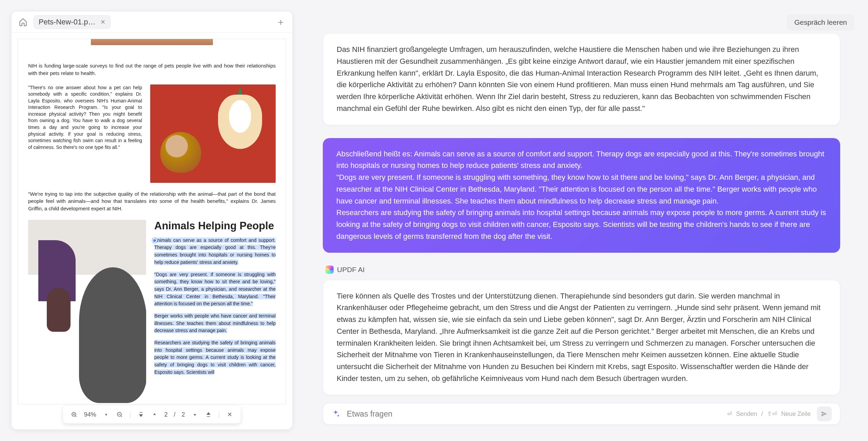  Describe the element at coordinates (772, 414) in the screenshot. I see `shift-enter-key-icon: ⇧⏎` at that location.